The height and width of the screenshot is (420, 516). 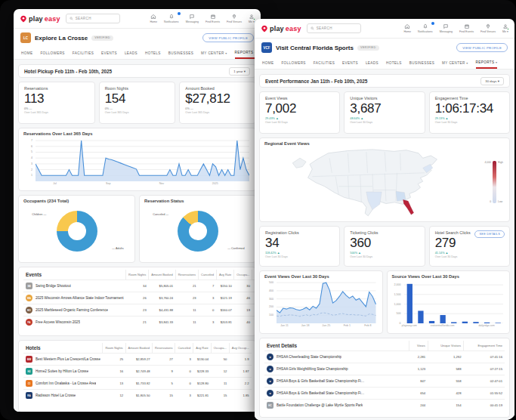 What do you see at coordinates (26, 38) in the screenshot?
I see `org-avatar: LC` at bounding box center [26, 38].